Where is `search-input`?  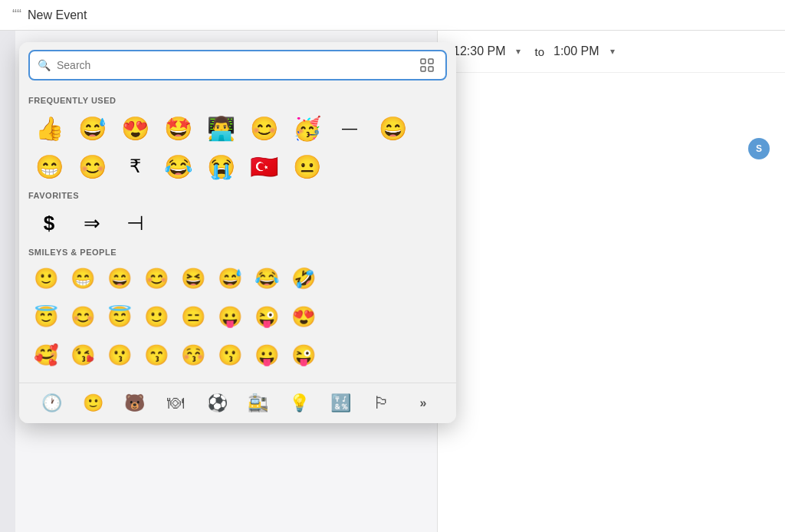
search-input is located at coordinates (233, 65).